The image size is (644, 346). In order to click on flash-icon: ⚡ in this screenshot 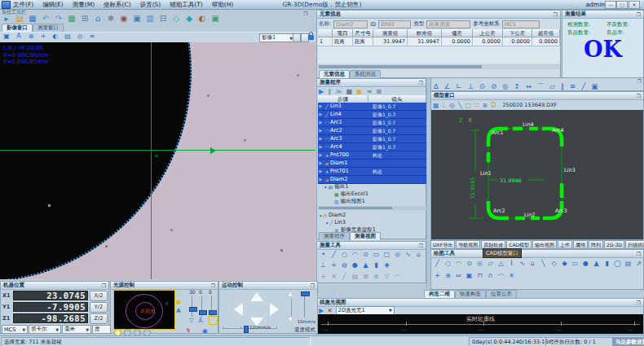, I will do `click(167, 304)`.